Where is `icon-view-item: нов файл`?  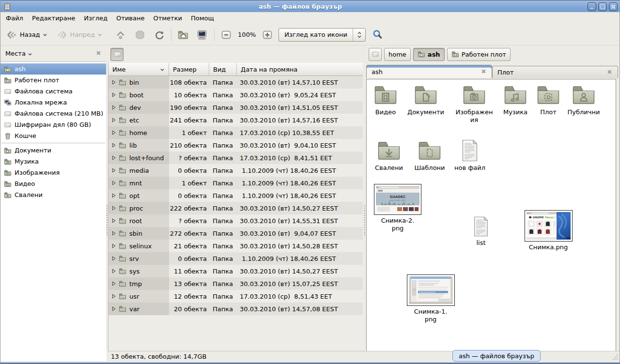
icon-view-item: нов файл is located at coordinates (470, 155).